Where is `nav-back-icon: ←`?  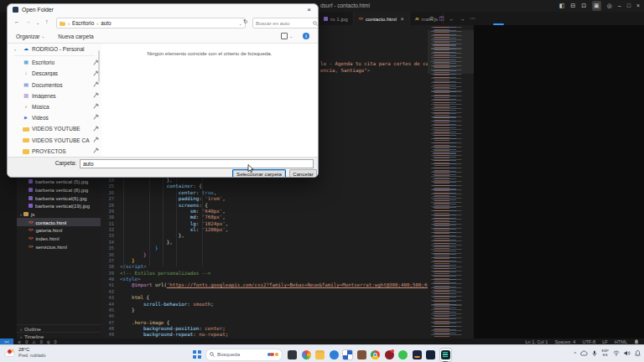
nav-back-icon: ← is located at coordinates (453, 18).